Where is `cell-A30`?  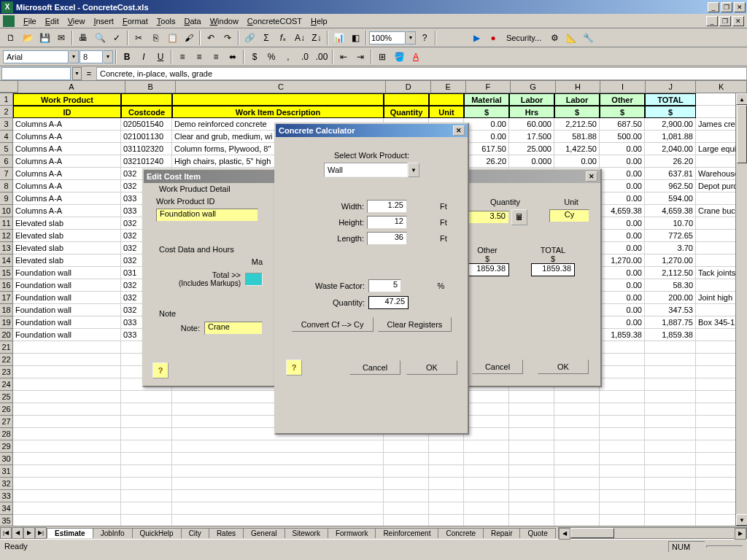 cell-A30 is located at coordinates (67, 459).